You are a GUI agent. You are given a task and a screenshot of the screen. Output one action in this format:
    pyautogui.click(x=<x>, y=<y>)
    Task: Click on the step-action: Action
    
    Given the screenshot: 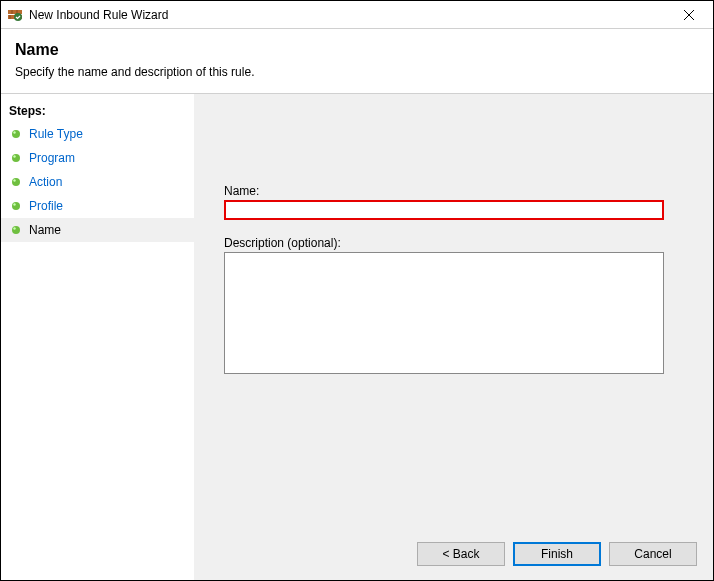 What is the action you would take?
    pyautogui.click(x=98, y=182)
    